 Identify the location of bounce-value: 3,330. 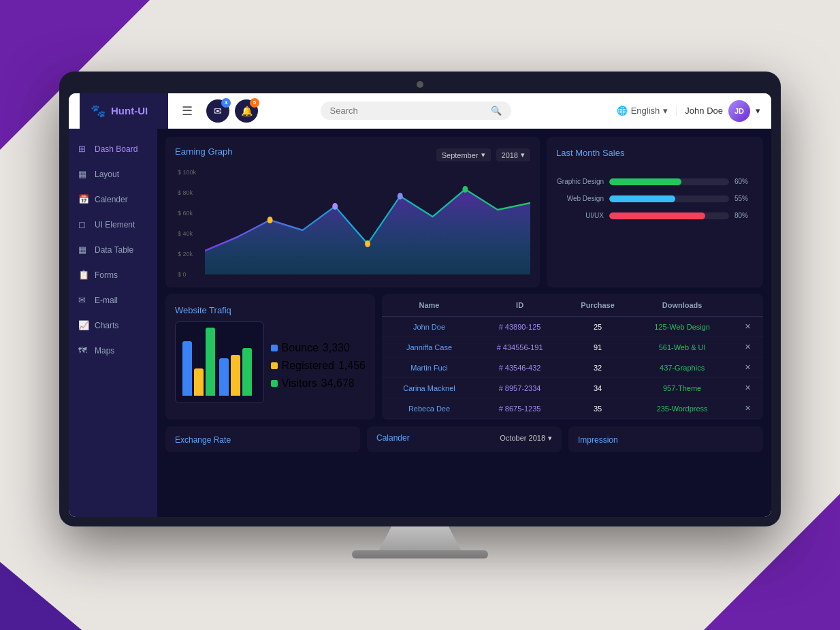
(336, 348).